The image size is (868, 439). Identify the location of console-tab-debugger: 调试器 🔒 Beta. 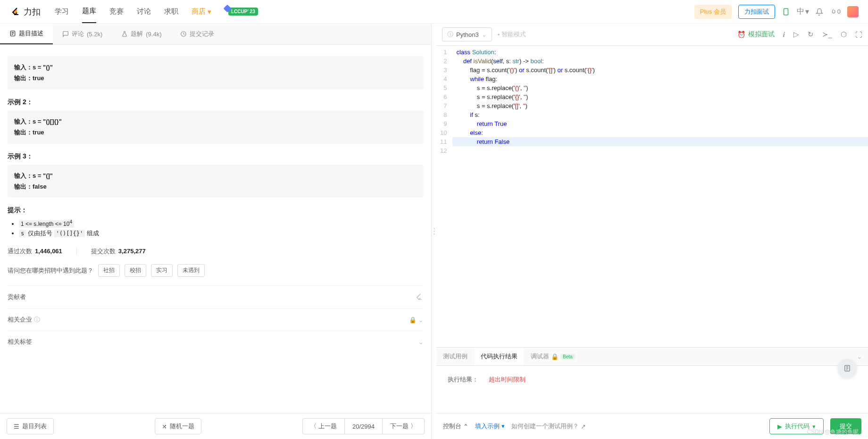
(553, 356).